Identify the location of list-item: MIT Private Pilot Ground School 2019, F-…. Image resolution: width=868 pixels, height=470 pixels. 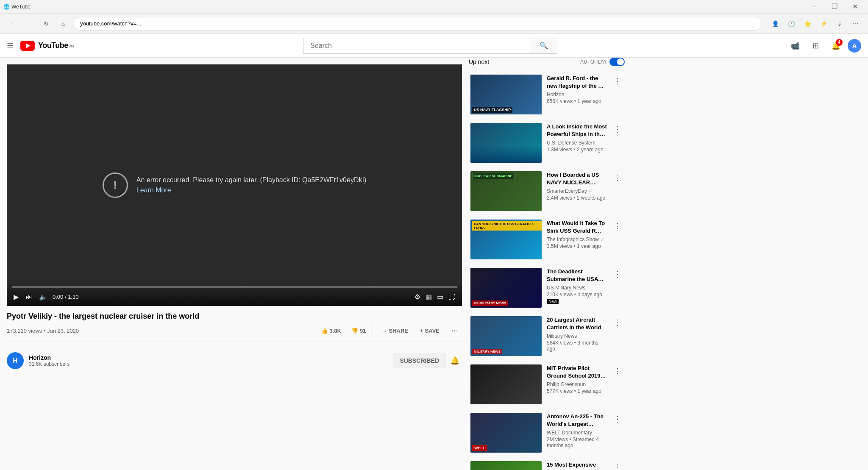
(547, 384).